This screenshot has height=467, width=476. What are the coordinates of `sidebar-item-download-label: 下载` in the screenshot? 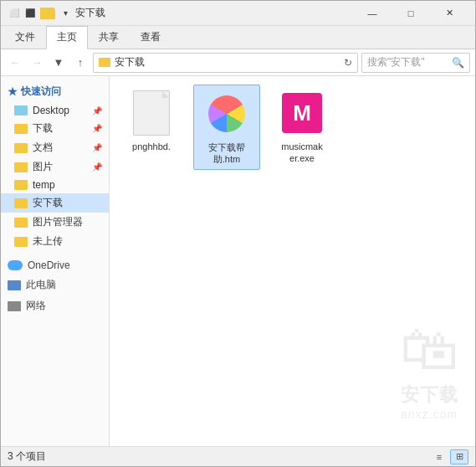 It's located at (43, 129).